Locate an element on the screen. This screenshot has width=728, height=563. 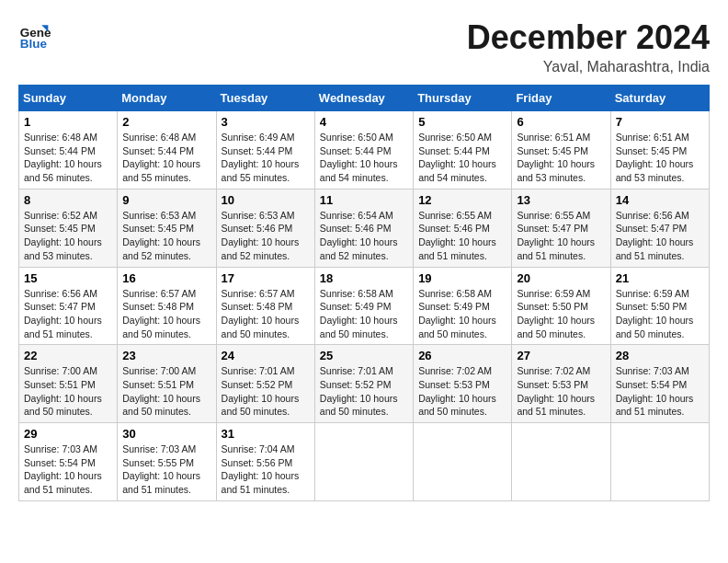
calendar-week-3: 15 Sunrise: 6:56 AM Sunset: 5:47 PM Dayl… is located at coordinates (364, 305).